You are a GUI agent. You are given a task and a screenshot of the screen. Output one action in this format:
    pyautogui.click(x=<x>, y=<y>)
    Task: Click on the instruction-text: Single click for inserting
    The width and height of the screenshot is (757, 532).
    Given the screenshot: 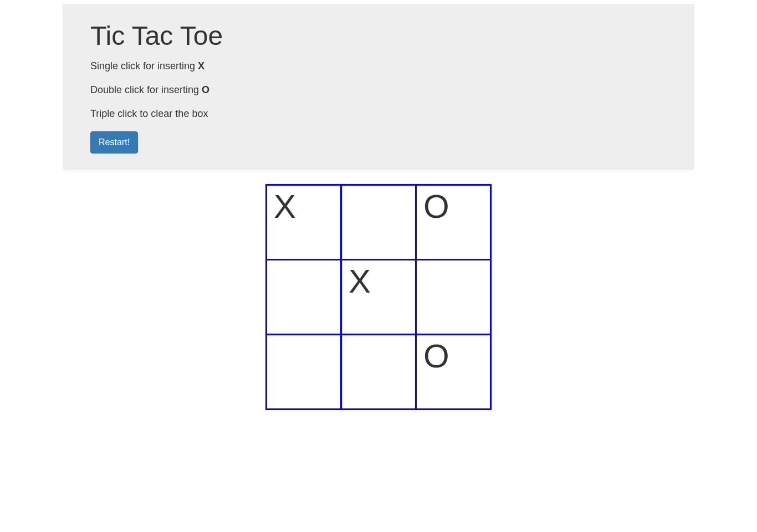 What is the action you would take?
    pyautogui.click(x=144, y=66)
    